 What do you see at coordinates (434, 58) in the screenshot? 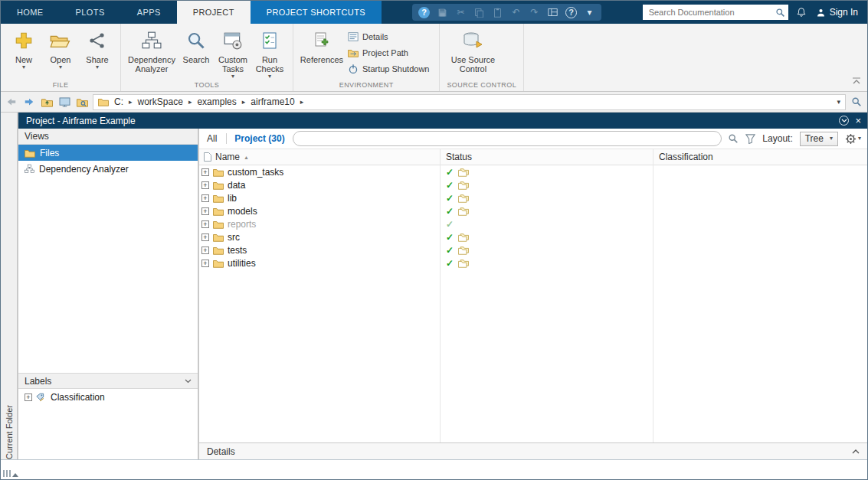
I see `project-ribbon: New ▾ Open ▾ Share ▾ F` at bounding box center [434, 58].